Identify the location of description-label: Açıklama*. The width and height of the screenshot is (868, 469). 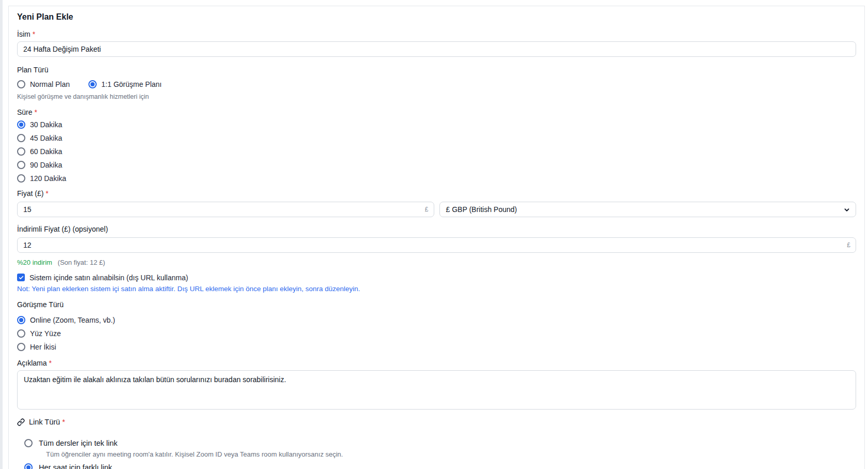
(436, 363).